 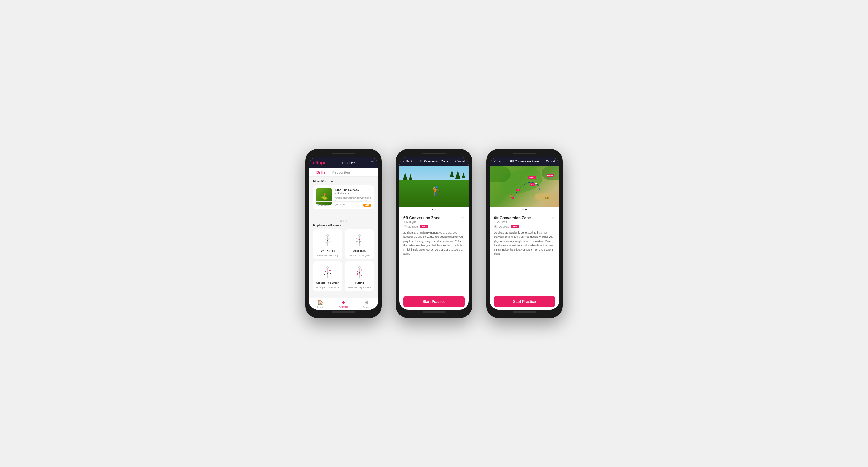 What do you see at coordinates (434, 162) in the screenshot?
I see `detail-header-2: < Back 6ft Conversion Zone Cancel` at bounding box center [434, 162].